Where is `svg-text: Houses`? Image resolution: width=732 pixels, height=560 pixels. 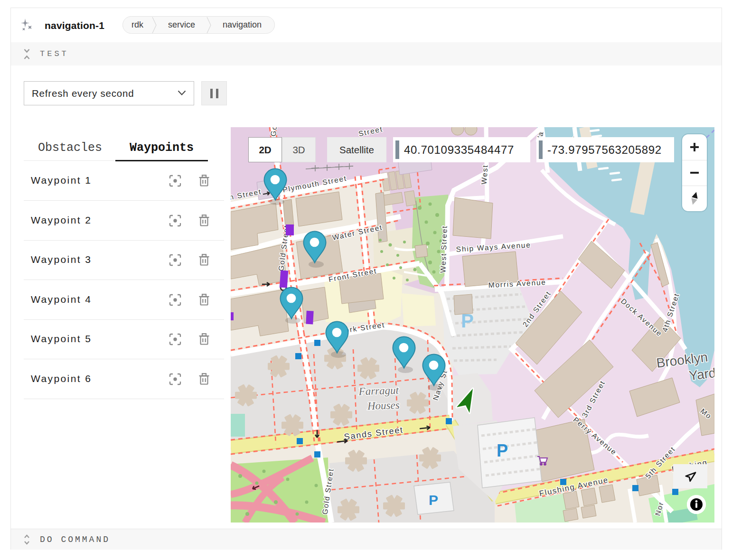
svg-text: Houses is located at coordinates (383, 405).